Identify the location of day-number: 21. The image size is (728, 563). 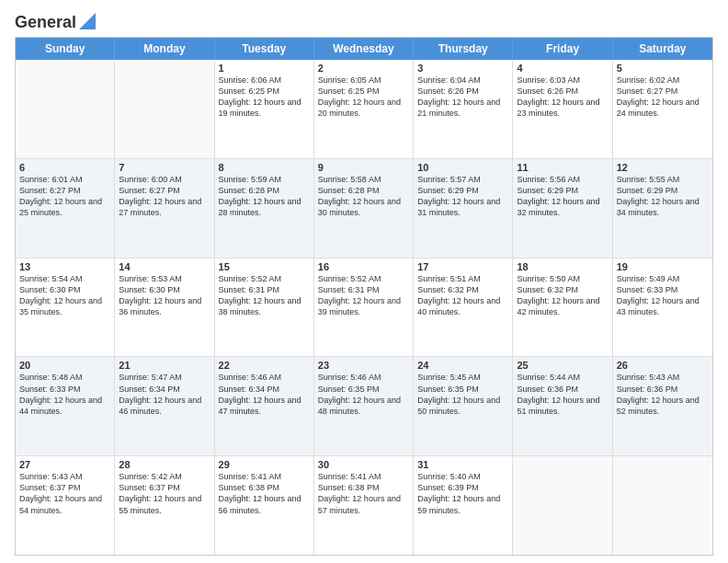
(164, 365).